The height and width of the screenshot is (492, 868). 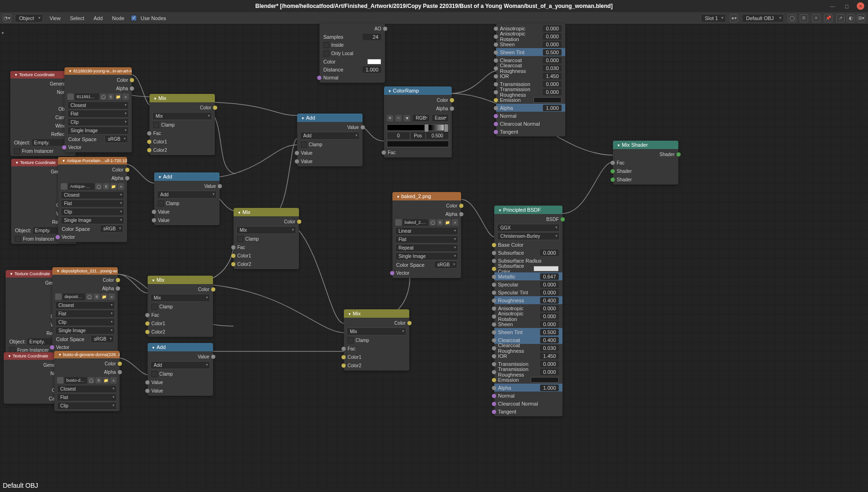 I want to click on value-field: 0.400, so click(x=549, y=340).